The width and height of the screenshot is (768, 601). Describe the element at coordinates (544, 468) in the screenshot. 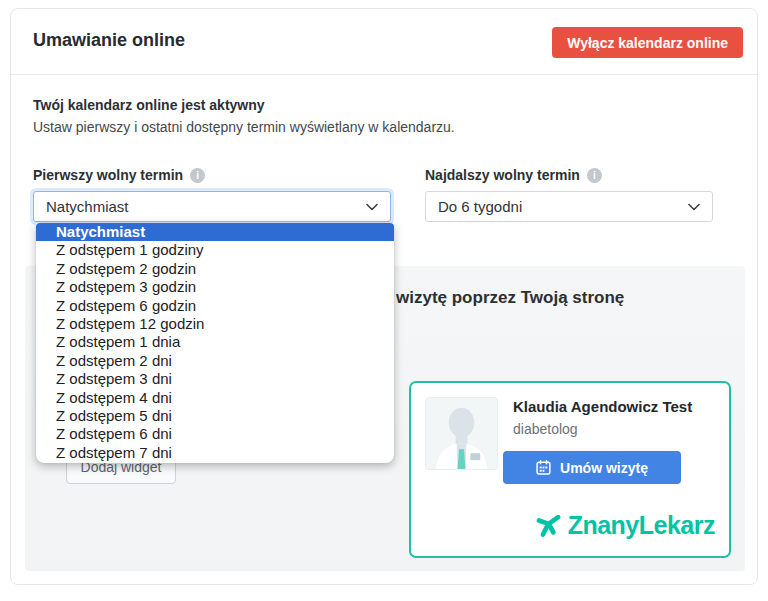

I see `calendar-icon` at that location.